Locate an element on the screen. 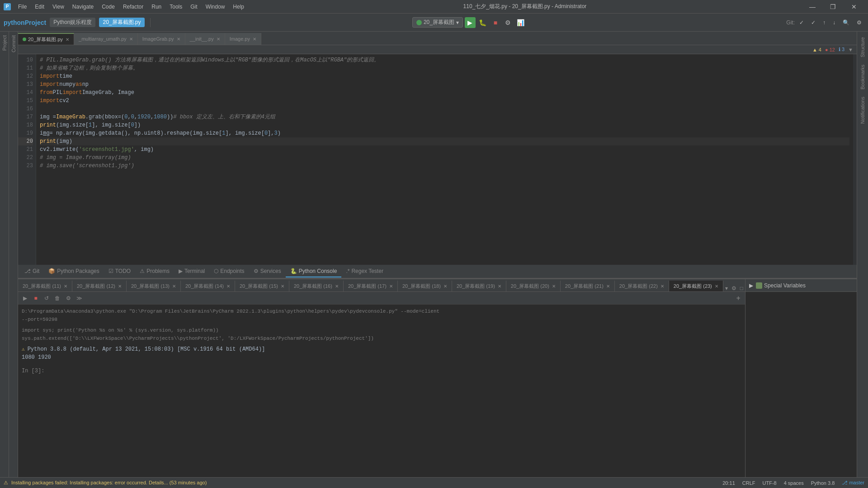 The height and width of the screenshot is (488, 868). python-version: Python 3.8 is located at coordinates (823, 483).